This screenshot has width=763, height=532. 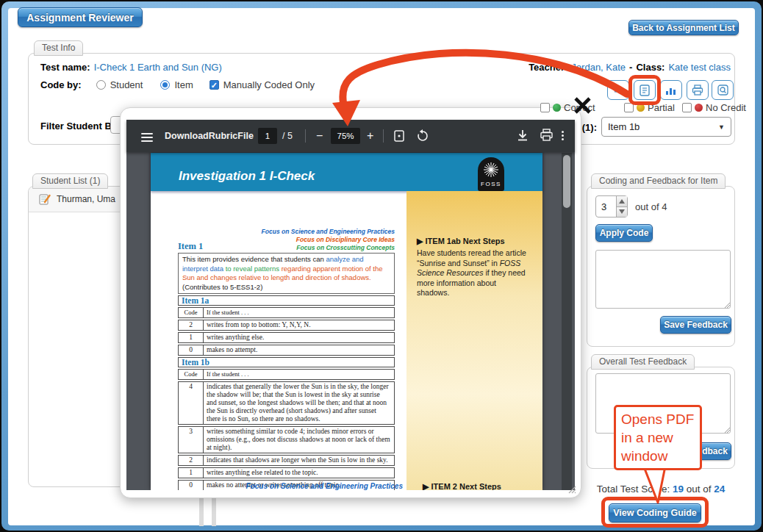 I want to click on pdf-sidebar: ▶ ITEM 1ab Next Steps Have students rere…, so click(x=475, y=341).